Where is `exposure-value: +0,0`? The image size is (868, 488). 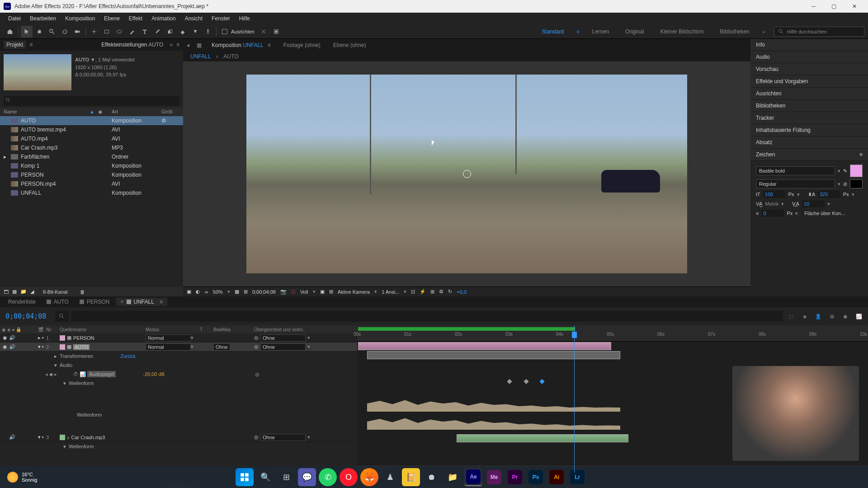
exposure-value: +0,0 is located at coordinates (462, 292).